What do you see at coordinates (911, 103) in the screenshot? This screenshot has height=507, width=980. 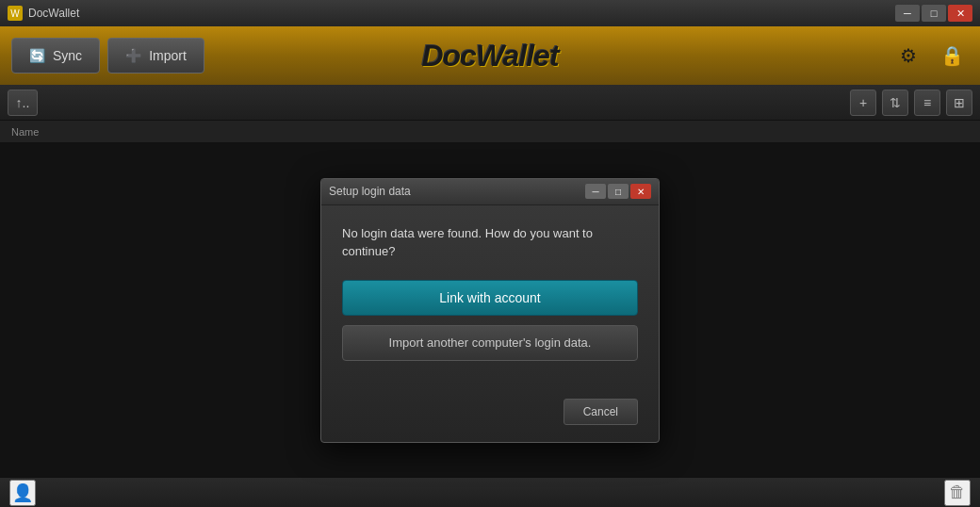 I see `second-toolbar-right: + ⇅ ≡ ⊞` at bounding box center [911, 103].